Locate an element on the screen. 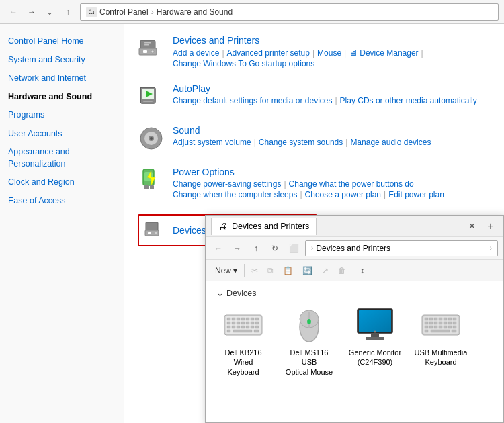 The image size is (504, 423). power-title: Power Options is located at coordinates (308, 172).